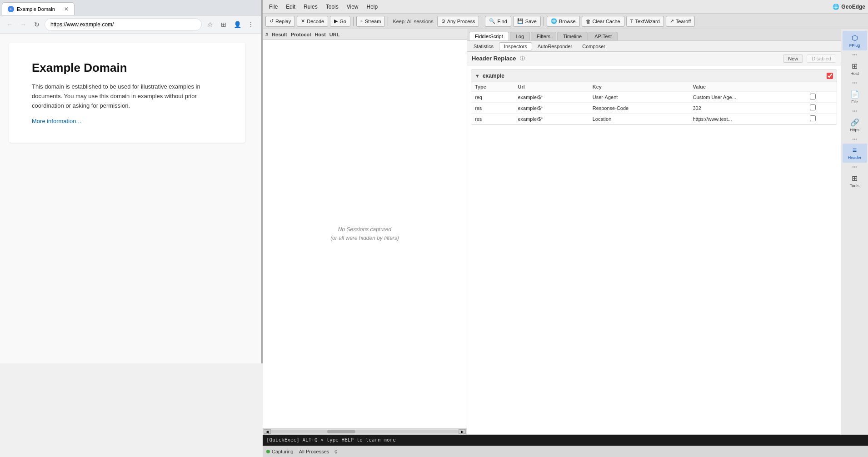 Image resolution: width=868 pixels, height=457 pixels. What do you see at coordinates (793, 59) in the screenshot?
I see `new-rule-button: New` at bounding box center [793, 59].